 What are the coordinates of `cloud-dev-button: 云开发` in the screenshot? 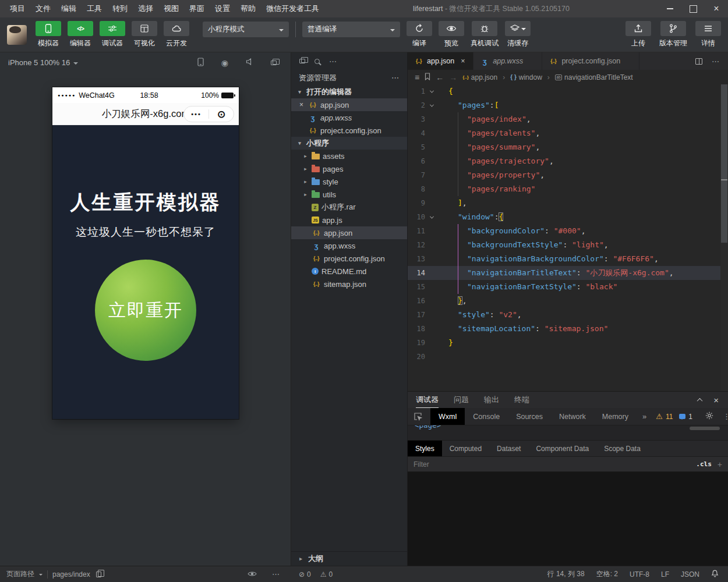 It's located at (176, 35).